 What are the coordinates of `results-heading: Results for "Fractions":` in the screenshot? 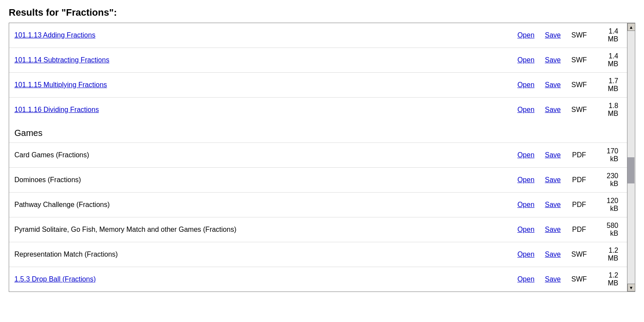 It's located at (322, 13).